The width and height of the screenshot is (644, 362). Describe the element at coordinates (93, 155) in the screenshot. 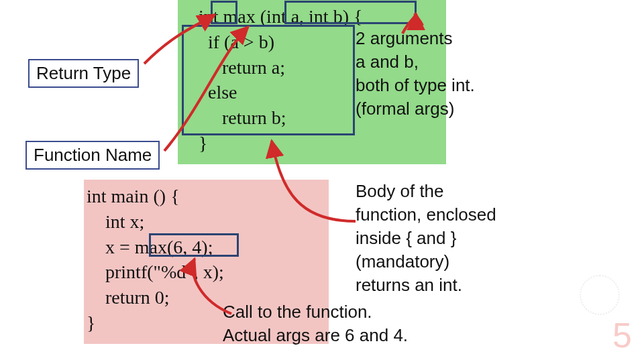

I see `label-text: Function Name` at that location.